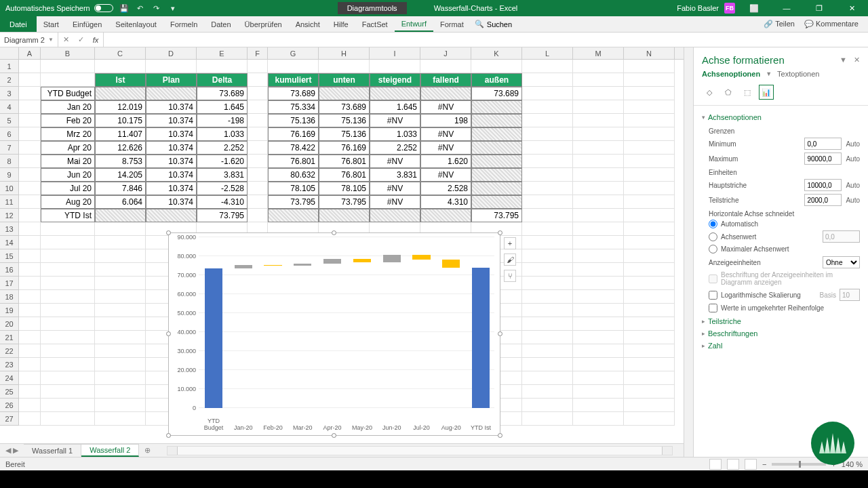 This screenshot has height=488, width=868. What do you see at coordinates (293, 94) in the screenshot?
I see `cell: 73.689` at bounding box center [293, 94].